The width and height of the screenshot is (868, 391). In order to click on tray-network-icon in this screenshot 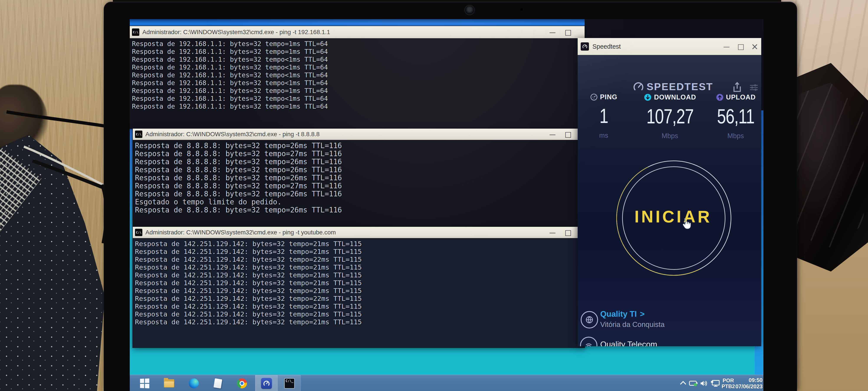, I will do `click(715, 383)`.